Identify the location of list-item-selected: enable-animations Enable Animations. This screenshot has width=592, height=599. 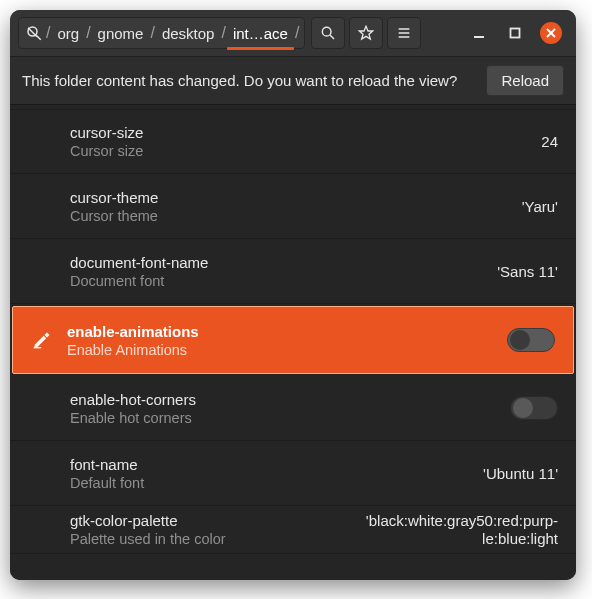
(293, 340).